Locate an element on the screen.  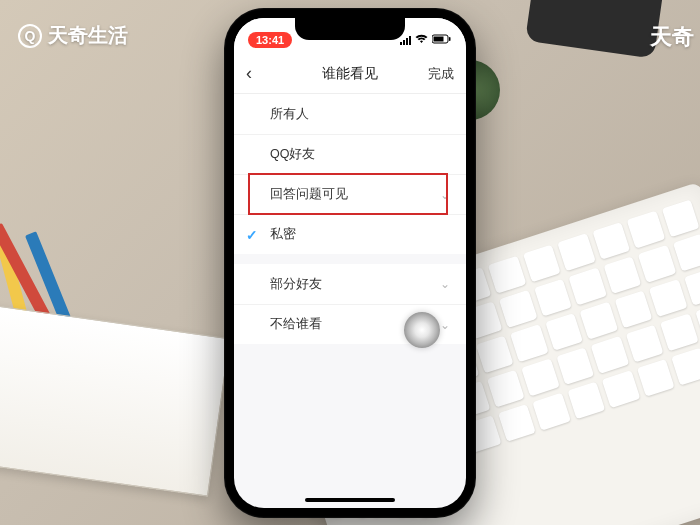
phone-notch is located at coordinates (350, 29).